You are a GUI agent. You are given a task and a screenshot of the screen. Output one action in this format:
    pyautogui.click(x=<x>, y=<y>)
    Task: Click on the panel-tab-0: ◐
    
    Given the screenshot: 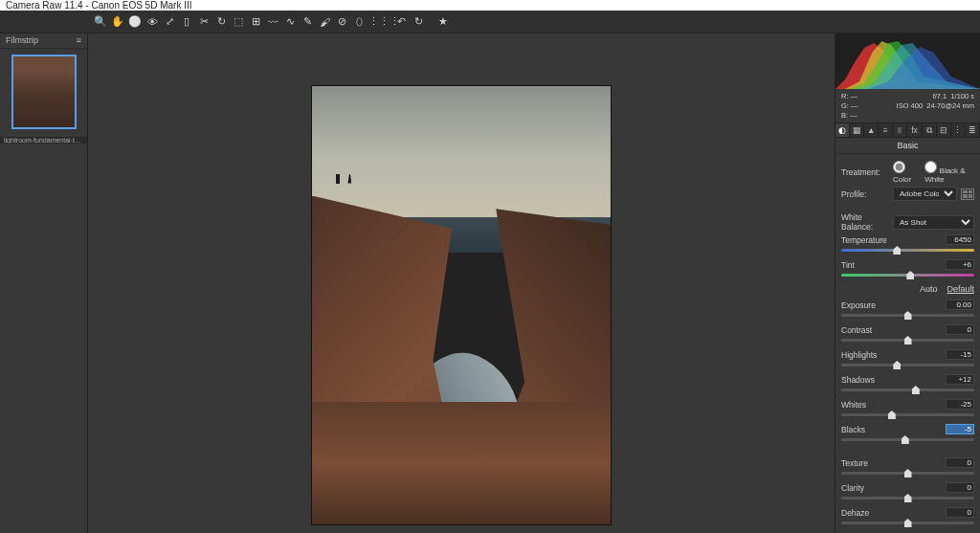 What is the action you would take?
    pyautogui.click(x=842, y=130)
    